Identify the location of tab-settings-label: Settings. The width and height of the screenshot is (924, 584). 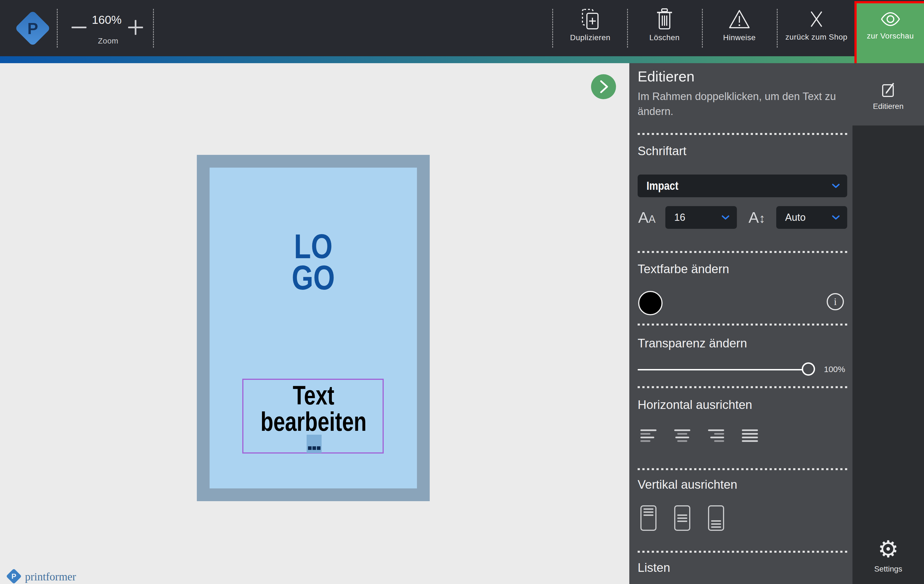
(888, 569).